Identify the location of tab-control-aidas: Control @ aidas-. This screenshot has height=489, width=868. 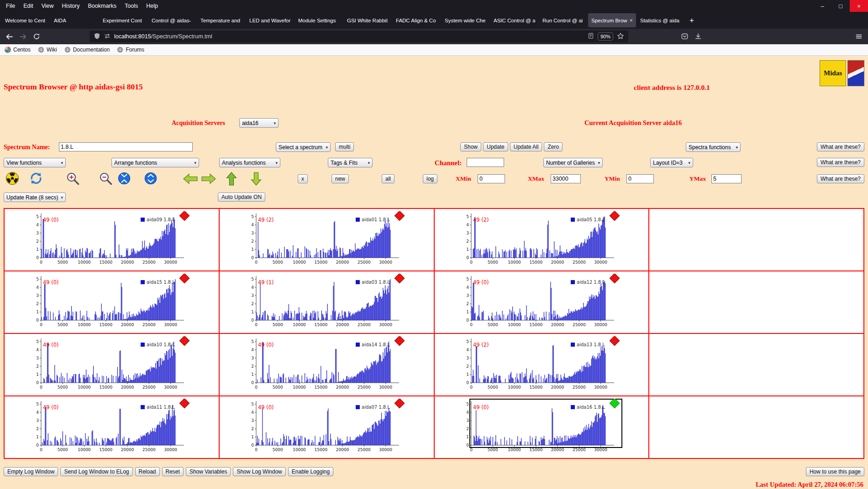
(173, 20).